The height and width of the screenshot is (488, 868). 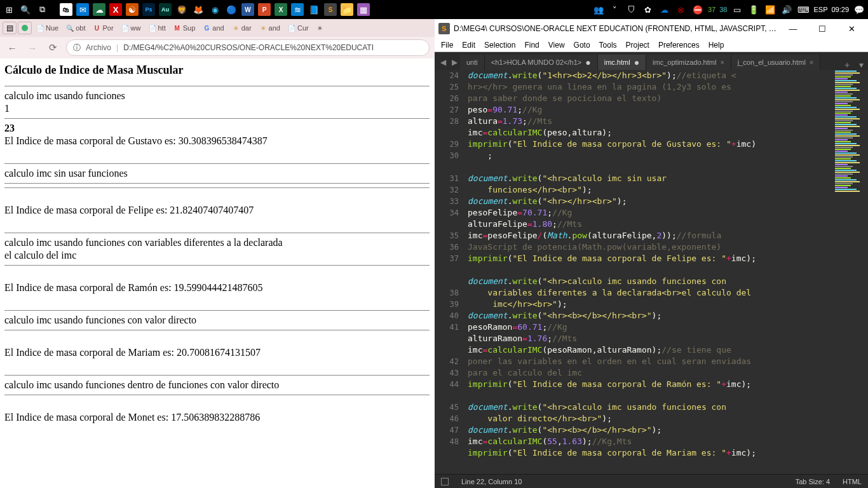 What do you see at coordinates (454, 62) in the screenshot?
I see `tab-next-button: ▶` at bounding box center [454, 62].